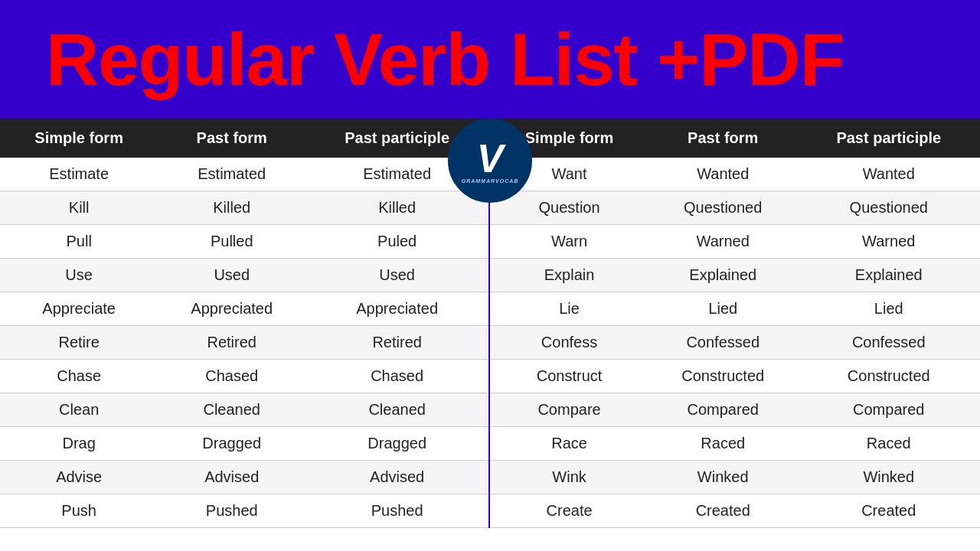 Image resolution: width=980 pixels, height=551 pixels. I want to click on cell-simple-right: Wink, so click(569, 478).